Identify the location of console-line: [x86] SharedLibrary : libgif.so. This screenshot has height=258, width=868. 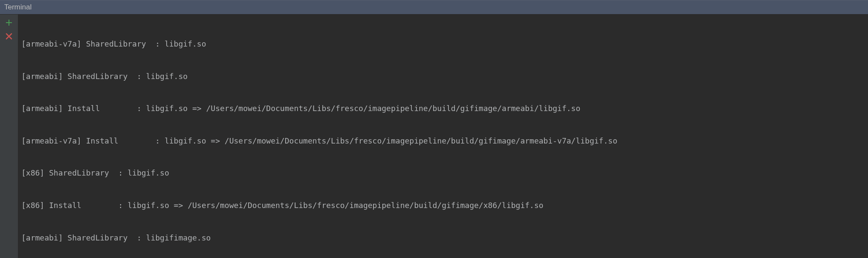
(443, 173).